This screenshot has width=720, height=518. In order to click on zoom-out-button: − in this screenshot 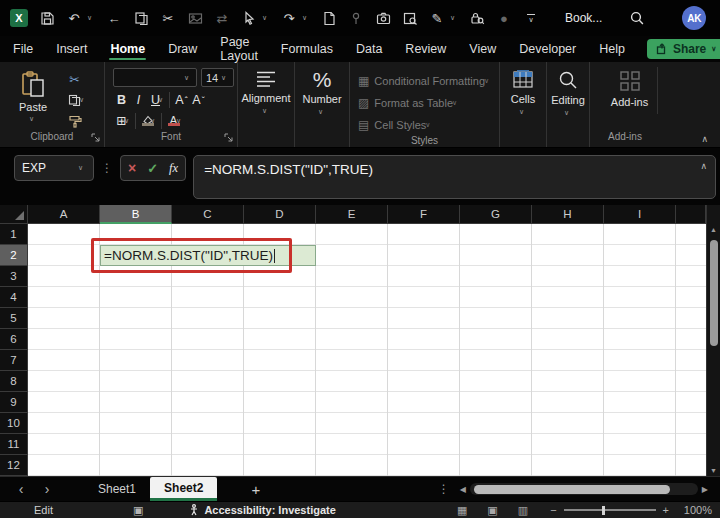, I will do `click(553, 510)`.